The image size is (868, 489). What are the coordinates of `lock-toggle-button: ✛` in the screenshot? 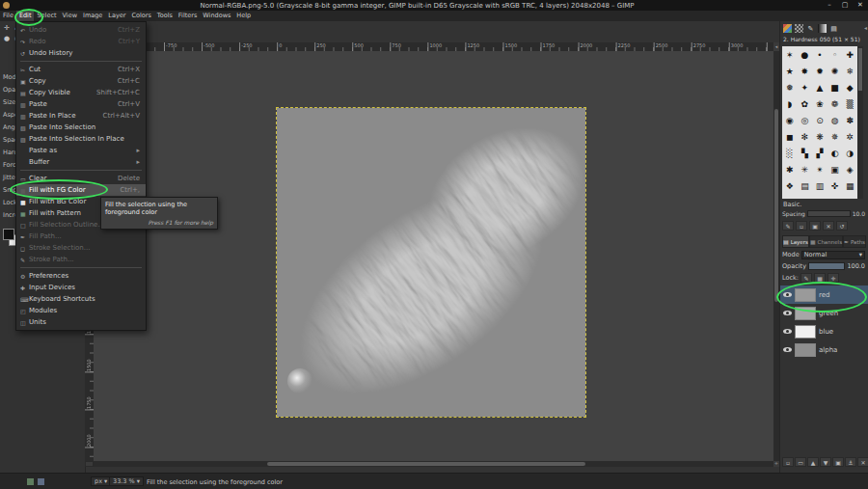 It's located at (833, 278).